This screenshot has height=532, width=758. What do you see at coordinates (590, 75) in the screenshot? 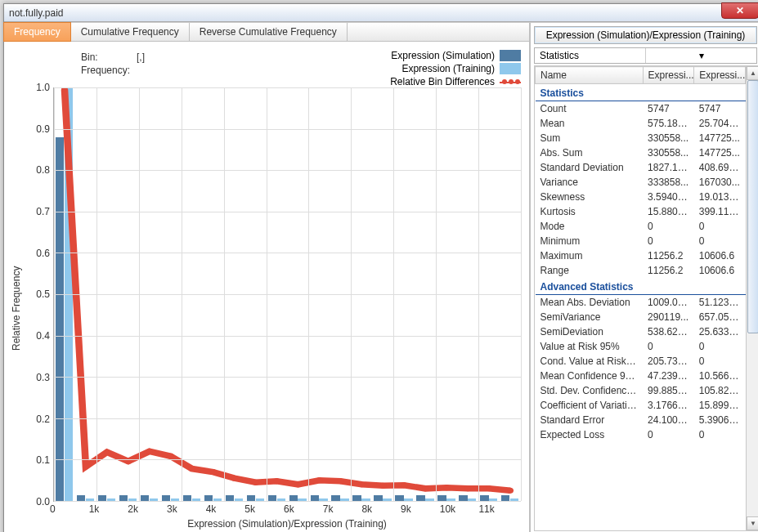
I see `col-name: Name` at bounding box center [590, 75].